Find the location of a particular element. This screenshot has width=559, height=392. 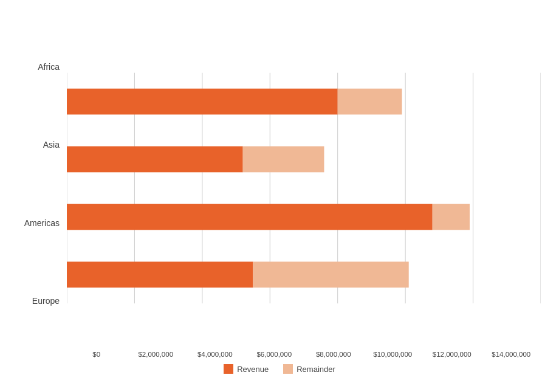

x-label: $2,000,000 is located at coordinates (156, 354).